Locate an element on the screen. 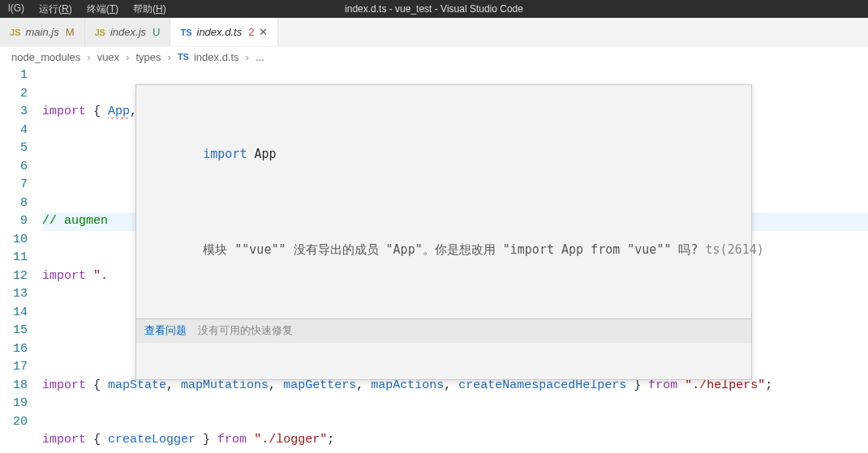 This screenshot has width=868, height=453. tab-index-js: JS index.js U is located at coordinates (128, 32).